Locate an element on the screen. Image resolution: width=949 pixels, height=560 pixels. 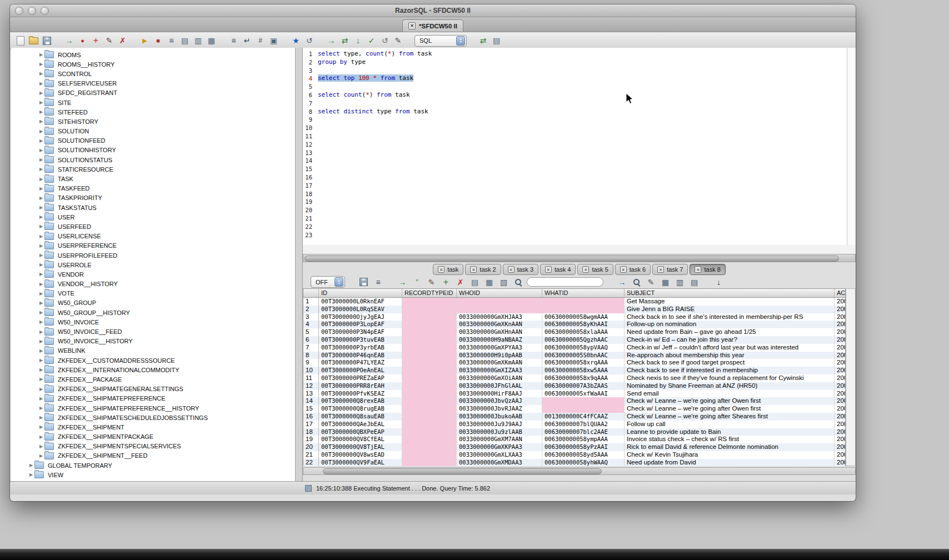
tree-item-task: ▶TASK is located at coordinates (153, 179).